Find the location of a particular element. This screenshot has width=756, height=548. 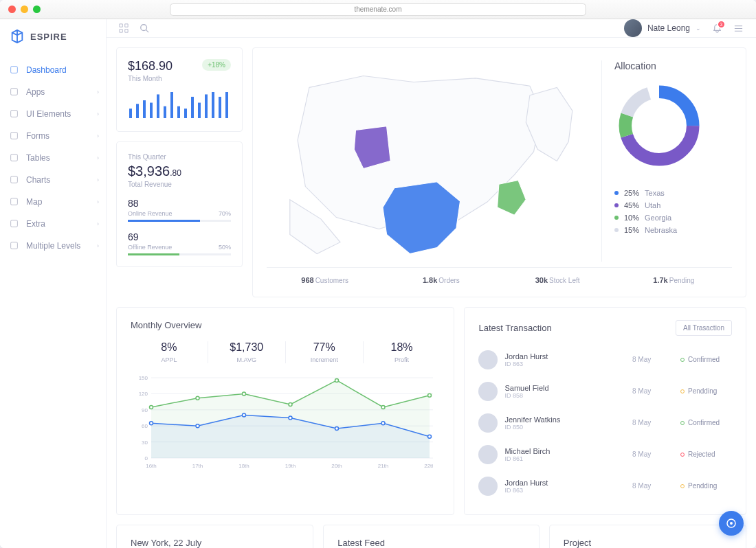

user-name: Nate Leong is located at coordinates (669, 28).